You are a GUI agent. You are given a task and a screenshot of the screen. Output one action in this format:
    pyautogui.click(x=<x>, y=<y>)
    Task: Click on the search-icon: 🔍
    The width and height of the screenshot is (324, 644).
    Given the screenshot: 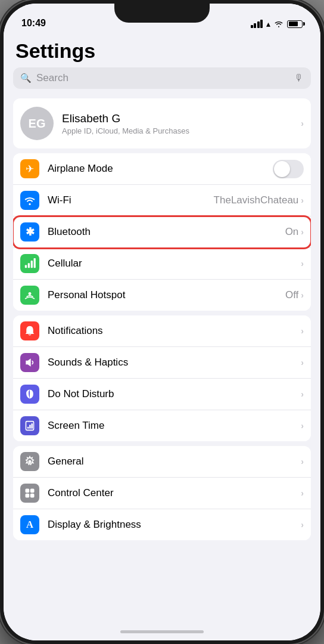 What is the action you would take?
    pyautogui.click(x=26, y=78)
    